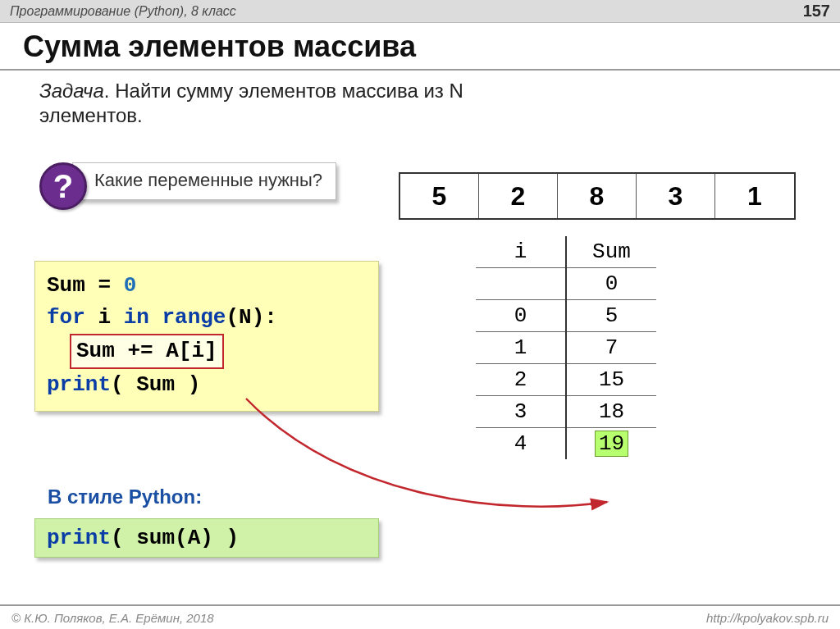 This screenshot has width=840, height=629. I want to click on footer-copyright: © К.Ю. Поляков, Е.А. Ерёмин, 2018, so click(113, 618).